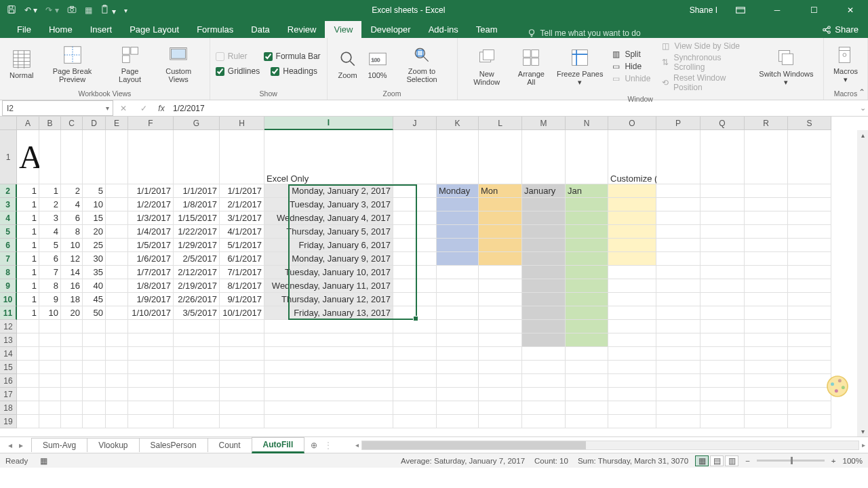 The image size is (868, 488). What do you see at coordinates (500, 123) in the screenshot?
I see `col-header-L: L` at bounding box center [500, 123].